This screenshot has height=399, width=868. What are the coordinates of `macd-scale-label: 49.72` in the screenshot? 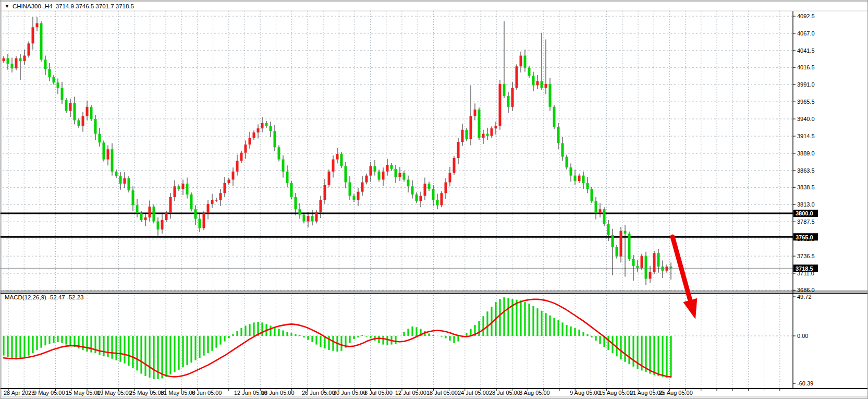 It's located at (804, 297).